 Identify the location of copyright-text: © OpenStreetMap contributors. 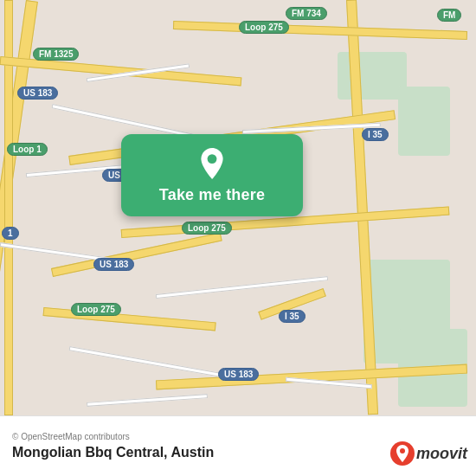
(238, 436).